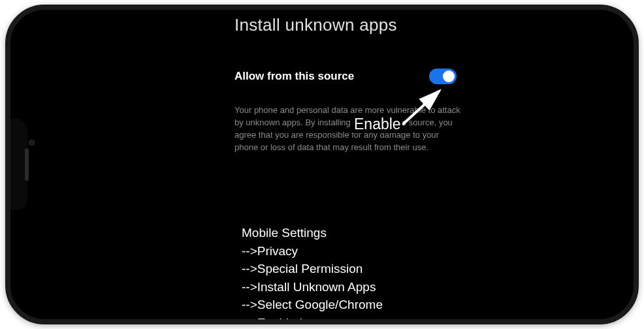 The width and height of the screenshot is (644, 329). What do you see at coordinates (312, 319) in the screenshot?
I see `instruction-step: -->Enable It` at bounding box center [312, 319].